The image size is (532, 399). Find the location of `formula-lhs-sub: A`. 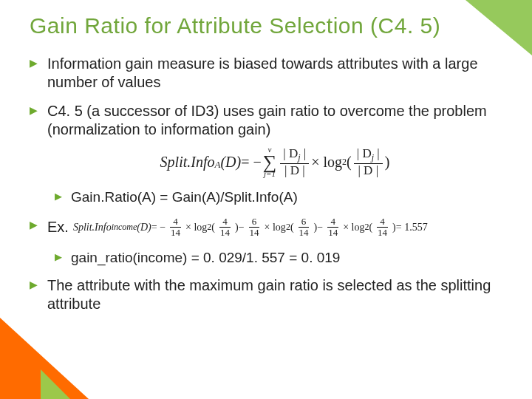

formula-lhs-sub: A is located at coordinates (218, 165).